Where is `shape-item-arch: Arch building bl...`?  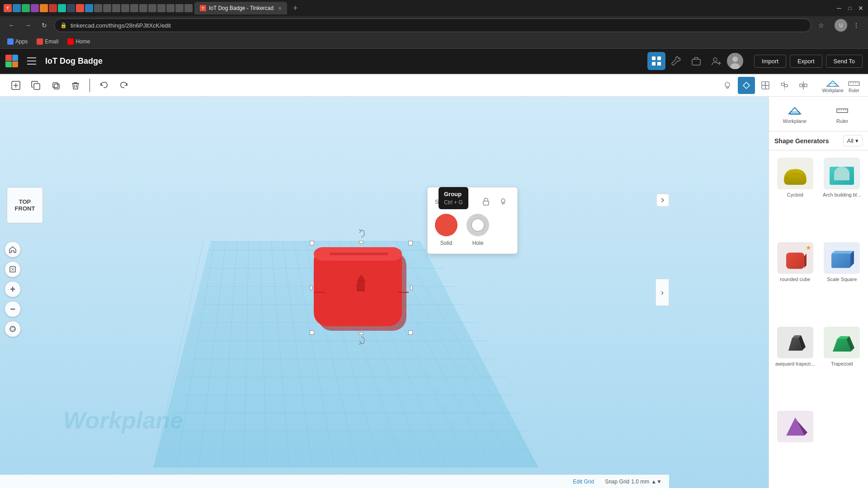
shape-item-arch: Arch building bl... is located at coordinates (842, 195).